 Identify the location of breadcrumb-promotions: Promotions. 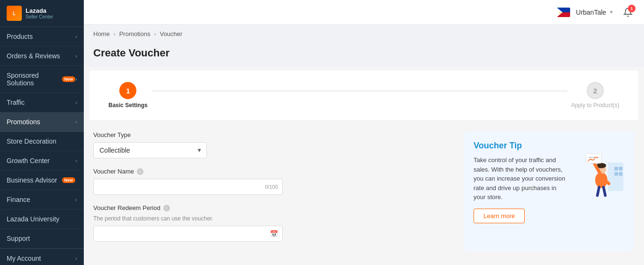
(135, 34).